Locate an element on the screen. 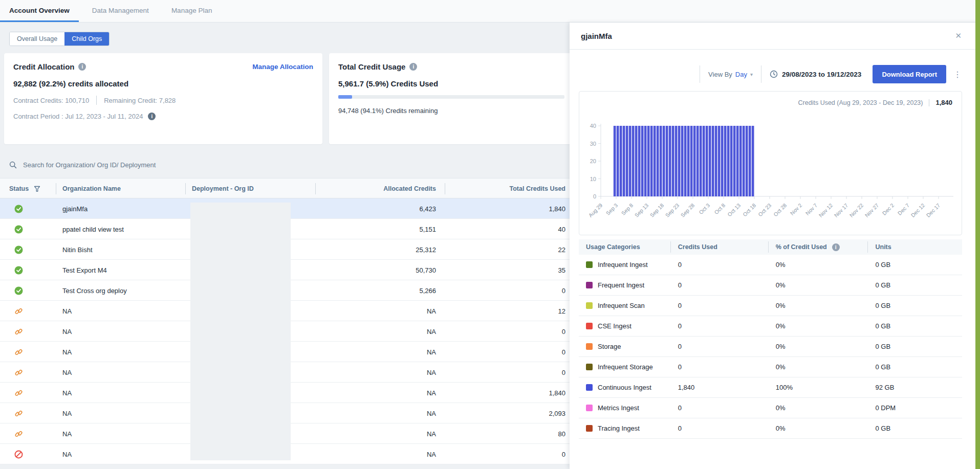  column-total-credits-used: Total Credits Used is located at coordinates (537, 189).